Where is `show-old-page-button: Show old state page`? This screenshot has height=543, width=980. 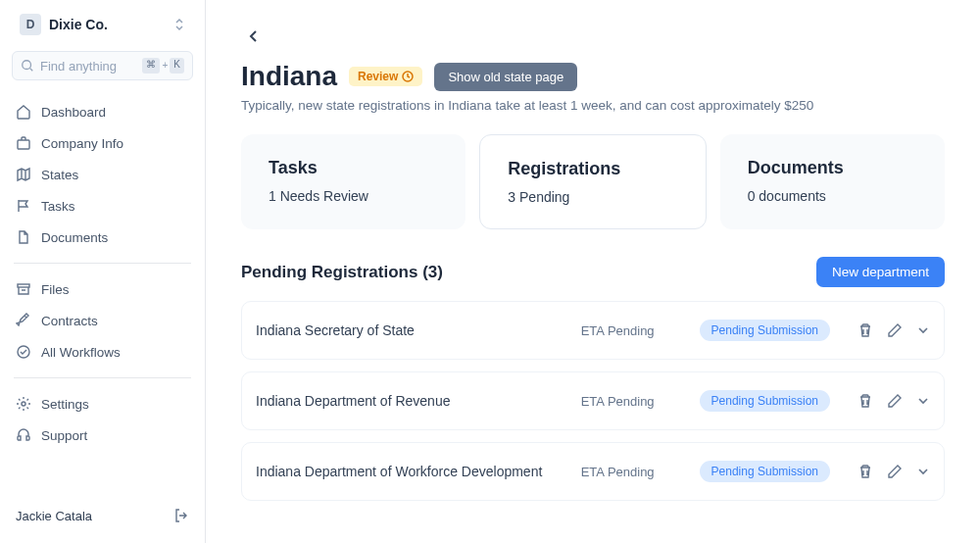 show-old-page-button: Show old state page is located at coordinates (506, 76).